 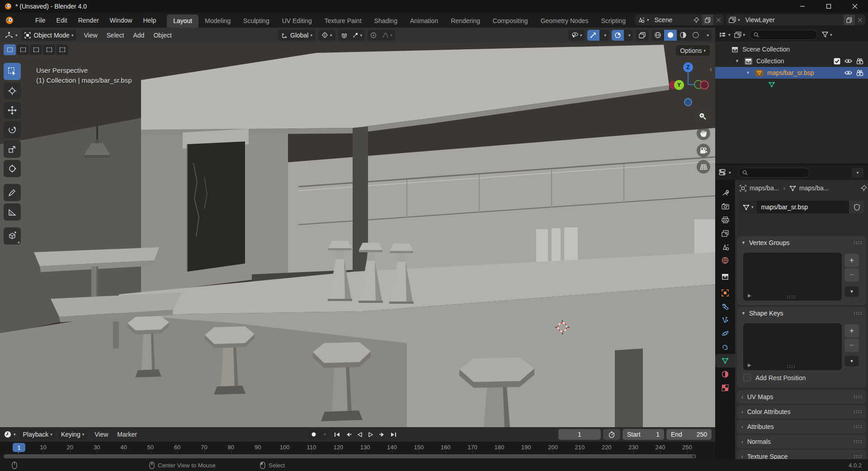 What do you see at coordinates (683, 35) in the screenshot?
I see `shading-material-button` at bounding box center [683, 35].